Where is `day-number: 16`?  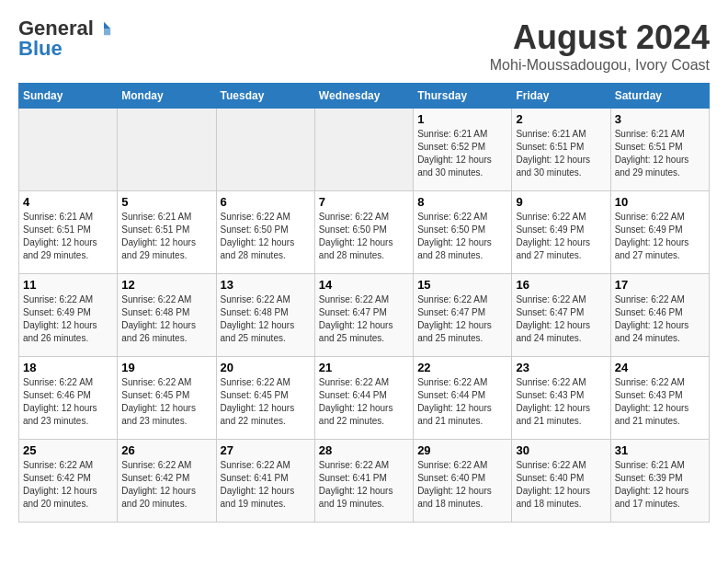
day-number: 16 is located at coordinates (561, 285).